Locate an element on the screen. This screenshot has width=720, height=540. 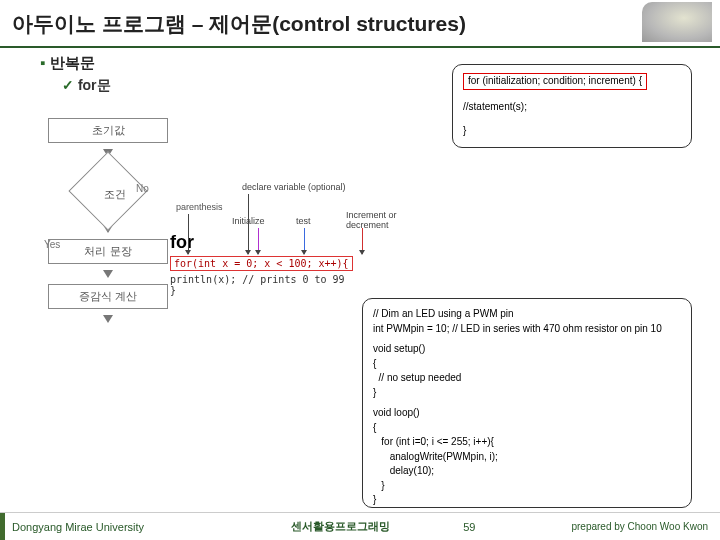
flow-step: 증감식 계산 is located at coordinates (108, 296).